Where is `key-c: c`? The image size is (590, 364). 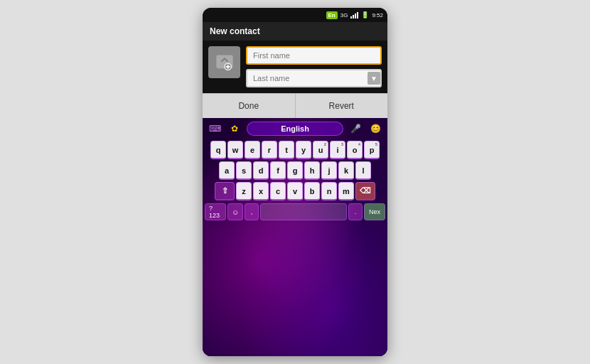
key-c: c is located at coordinates (278, 191).